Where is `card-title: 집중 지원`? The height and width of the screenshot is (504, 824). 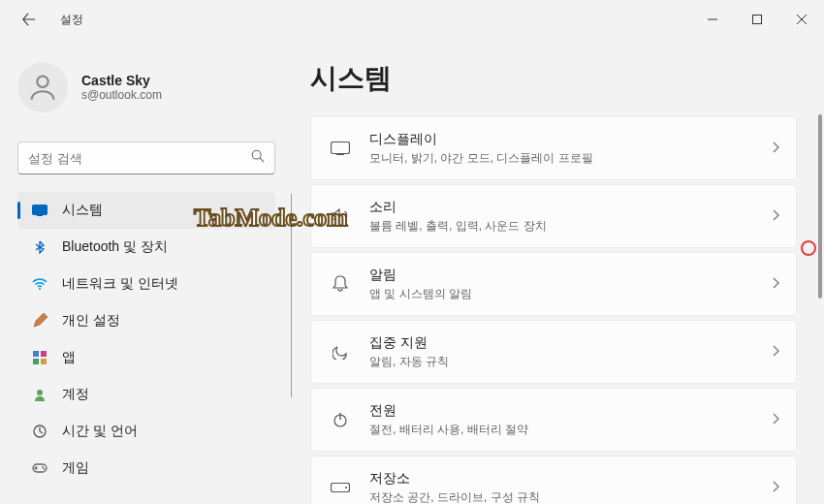 card-title: 집중 지원 is located at coordinates (571, 343).